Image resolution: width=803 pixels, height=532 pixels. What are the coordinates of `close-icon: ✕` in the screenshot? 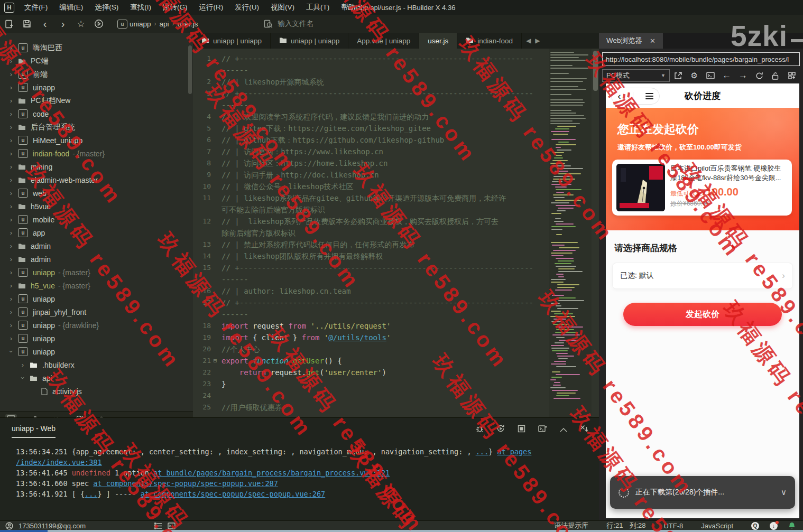 It's located at (652, 41).